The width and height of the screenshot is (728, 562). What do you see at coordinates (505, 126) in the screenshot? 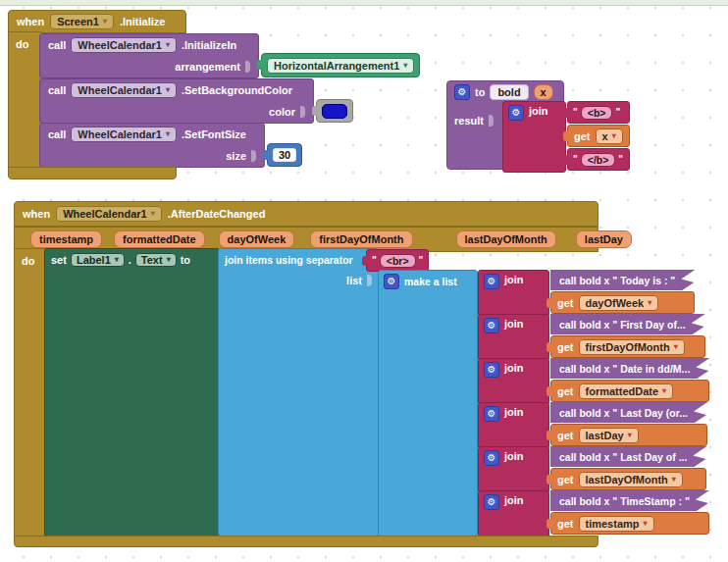
I see `procedure-block-bold: ⚙ to bold x result ⚙ join " <b> " get x` at bounding box center [505, 126].